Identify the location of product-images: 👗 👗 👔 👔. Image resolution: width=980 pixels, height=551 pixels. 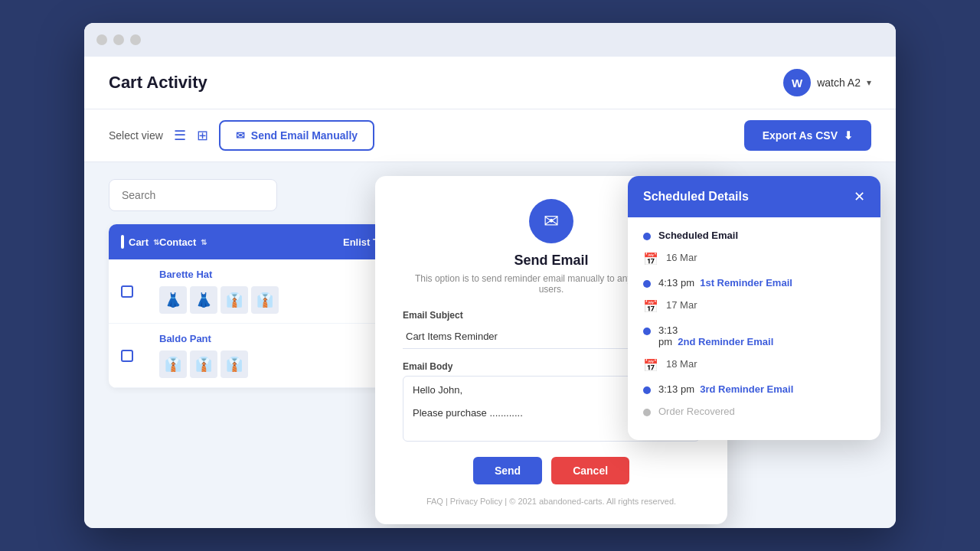
(251, 300).